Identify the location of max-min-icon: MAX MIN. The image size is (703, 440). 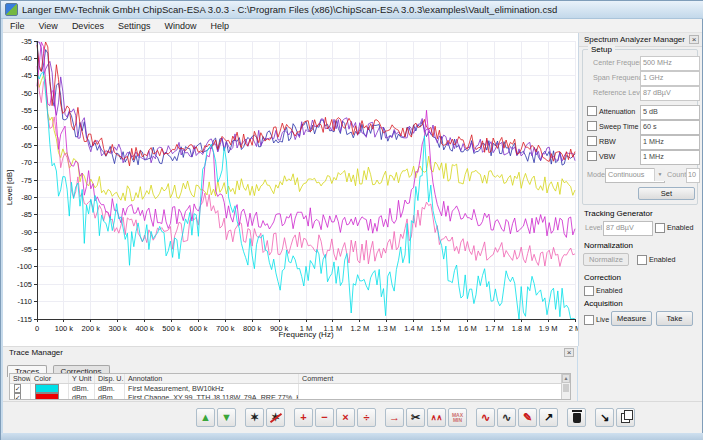
(458, 418).